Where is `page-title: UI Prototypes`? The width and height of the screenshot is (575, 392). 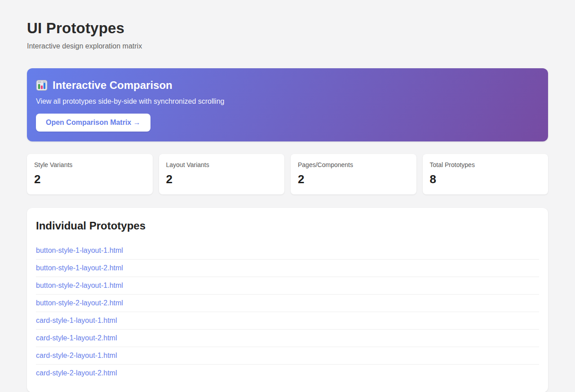
page-title: UI Prototypes is located at coordinates (288, 28).